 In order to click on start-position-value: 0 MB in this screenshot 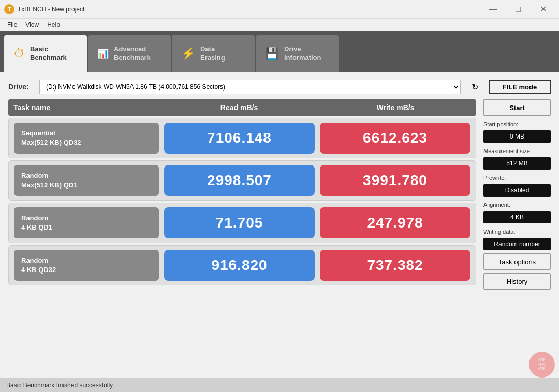, I will do `click(517, 137)`.